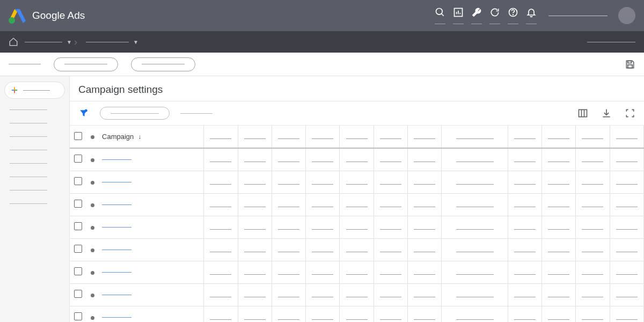  What do you see at coordinates (151, 137) in the screenshot?
I see `campaign-header: Campaign ↓` at bounding box center [151, 137].